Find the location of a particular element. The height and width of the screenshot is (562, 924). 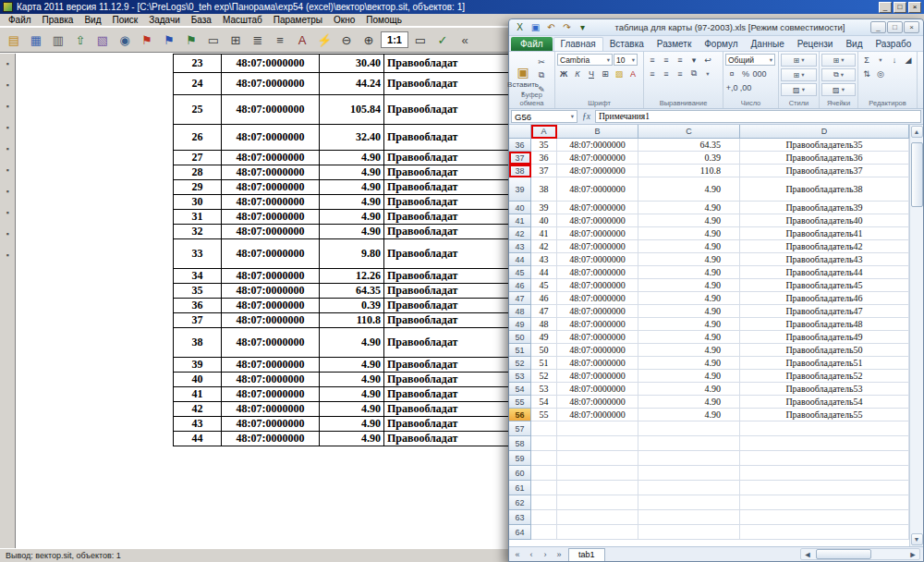

row-header: 41 is located at coordinates (520, 221).